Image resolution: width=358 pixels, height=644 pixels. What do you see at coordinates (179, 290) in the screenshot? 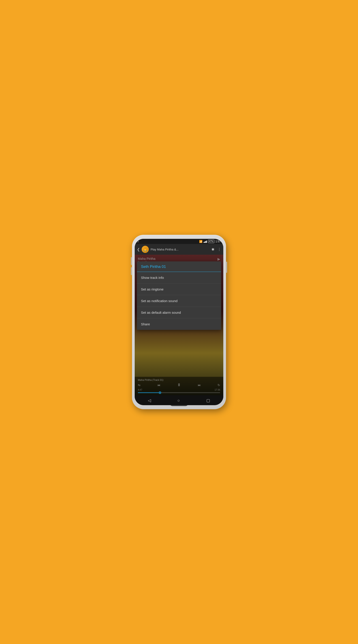
I see `set-as-ringtone-item: Set as ringtone` at bounding box center [179, 290].